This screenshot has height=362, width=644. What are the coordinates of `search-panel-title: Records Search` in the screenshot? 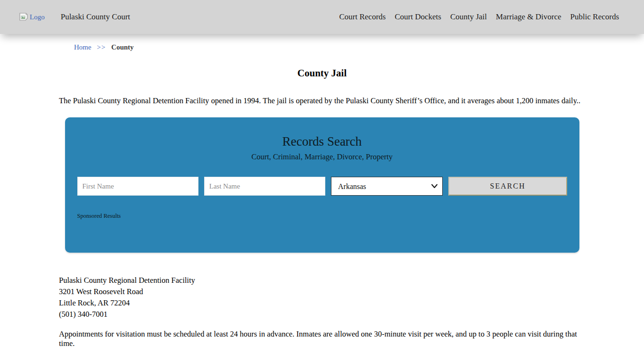 It's located at (322, 141).